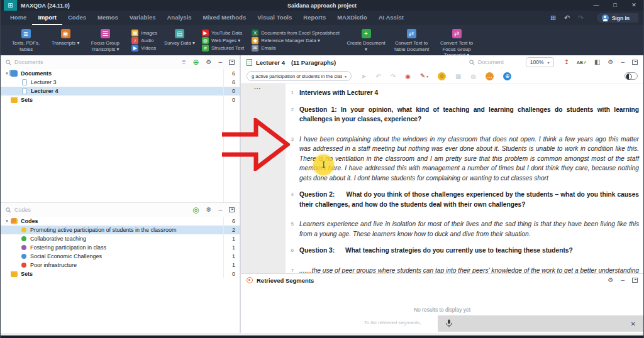 This screenshot has width=644, height=338. What do you see at coordinates (391, 18) in the screenshot?
I see `tab-ai-assist: AI Assist` at bounding box center [391, 18].